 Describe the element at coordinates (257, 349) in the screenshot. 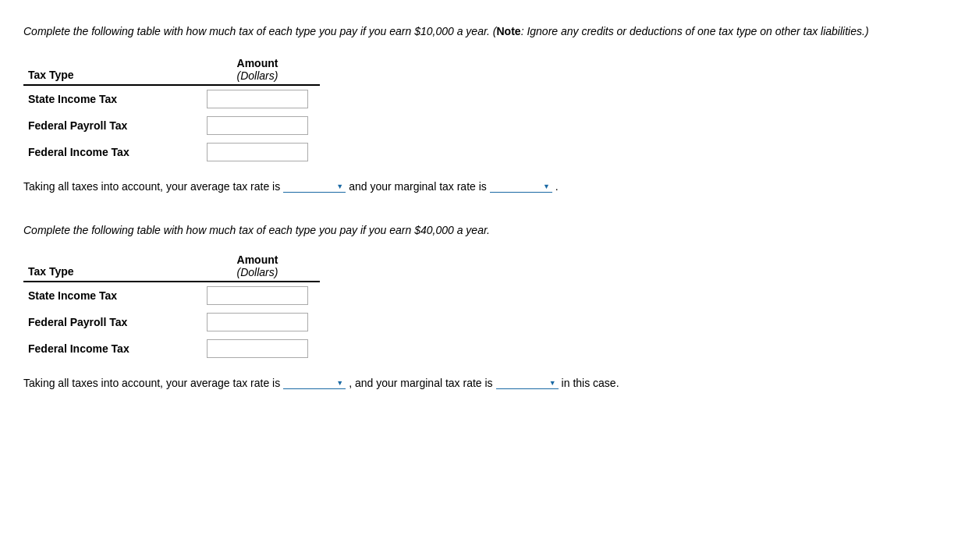

I see `section2-input-federal-income` at that location.